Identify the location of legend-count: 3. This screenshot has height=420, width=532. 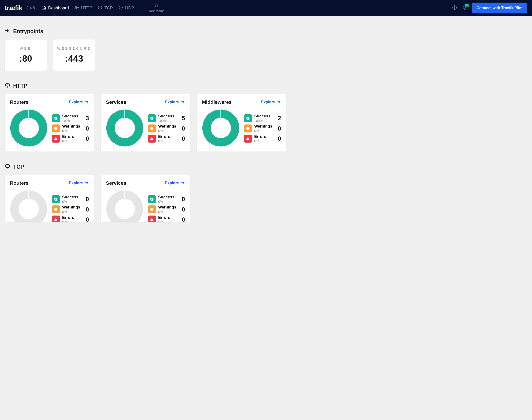
(86, 118).